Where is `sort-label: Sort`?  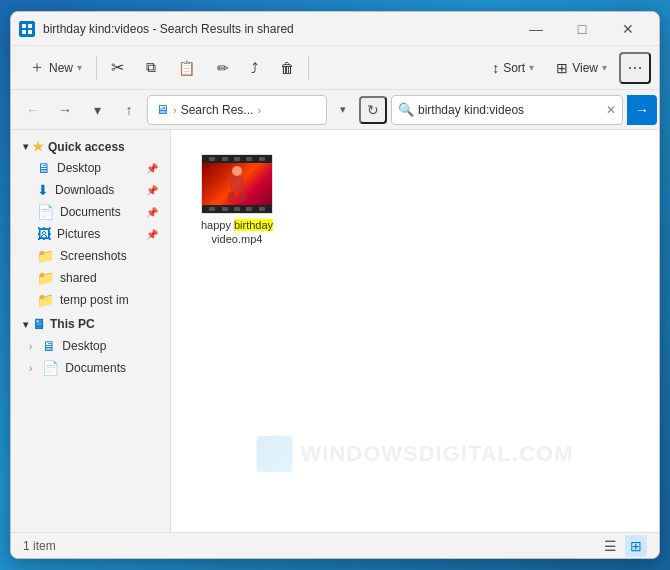 sort-label: Sort is located at coordinates (514, 68).